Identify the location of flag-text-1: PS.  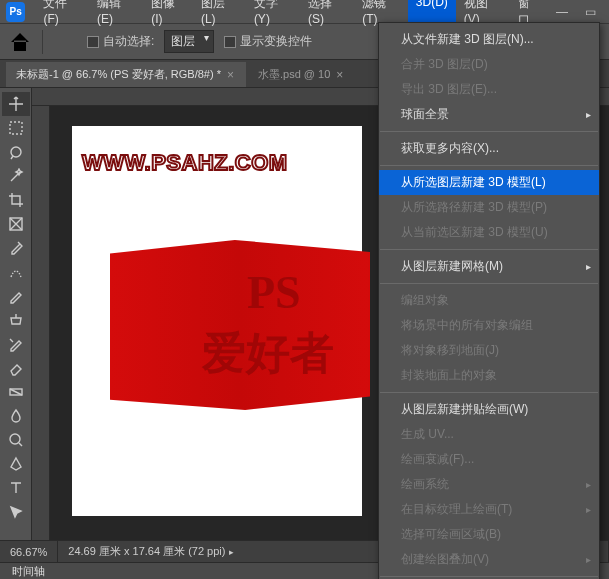
(274, 292).